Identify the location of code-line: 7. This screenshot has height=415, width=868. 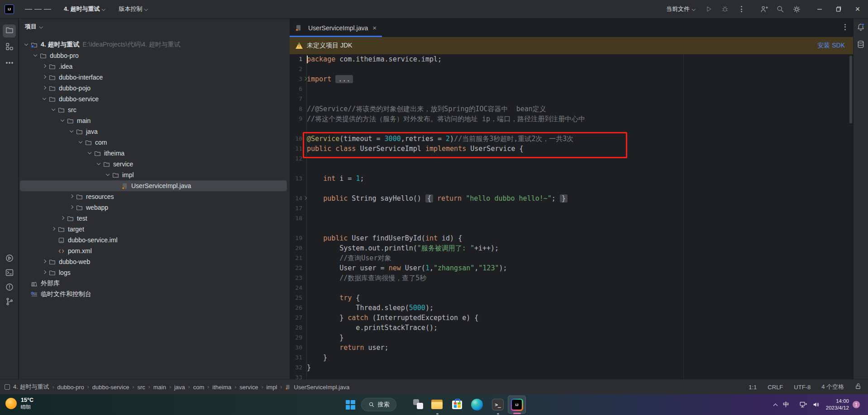
(571, 99).